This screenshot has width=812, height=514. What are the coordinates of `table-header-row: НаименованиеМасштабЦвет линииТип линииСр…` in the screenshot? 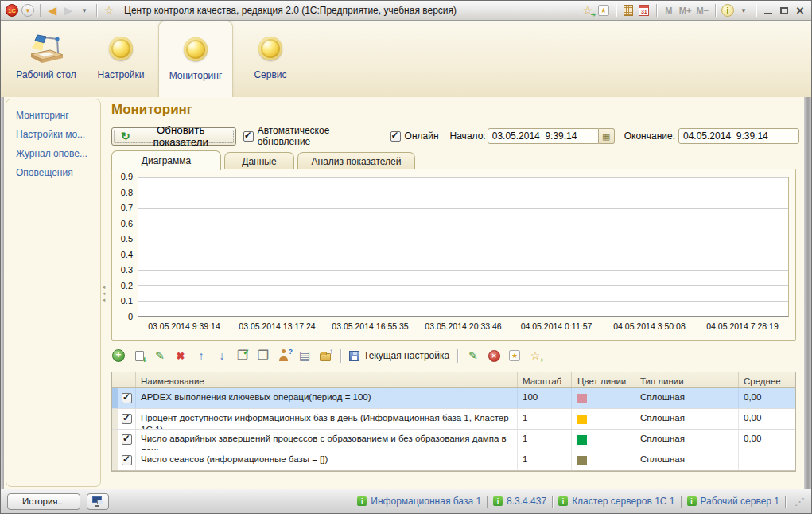 It's located at (453, 380).